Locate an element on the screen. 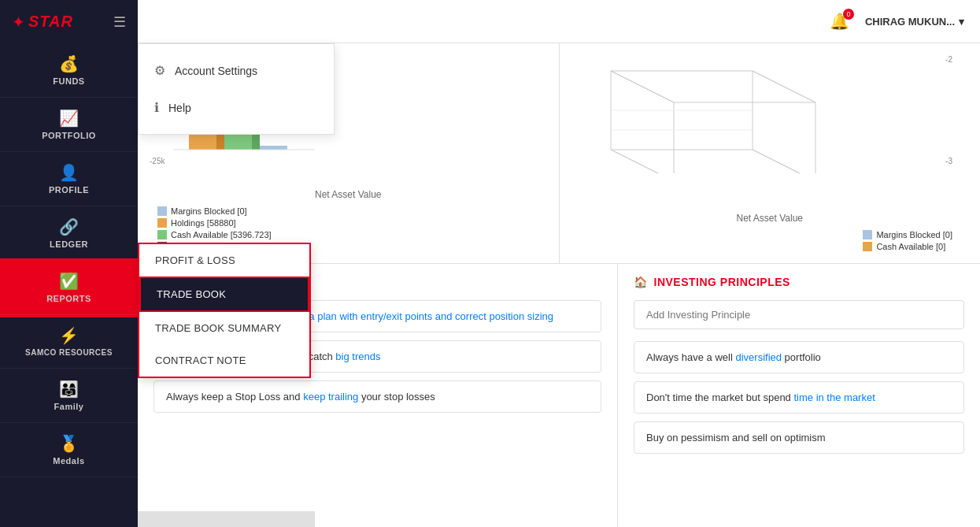 This screenshot has width=980, height=527. sidebar-item-label: PORTFOLIO is located at coordinates (69, 135).